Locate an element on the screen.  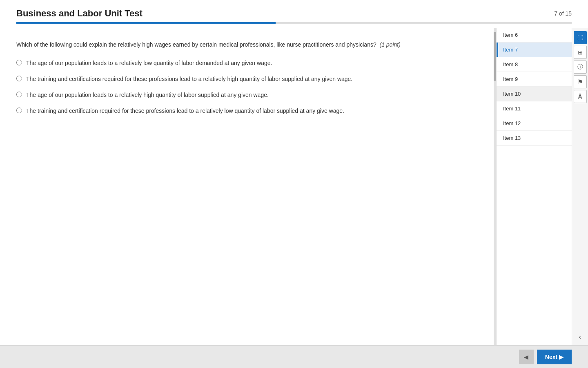
next-label: Next ▶ is located at coordinates (555, 357).